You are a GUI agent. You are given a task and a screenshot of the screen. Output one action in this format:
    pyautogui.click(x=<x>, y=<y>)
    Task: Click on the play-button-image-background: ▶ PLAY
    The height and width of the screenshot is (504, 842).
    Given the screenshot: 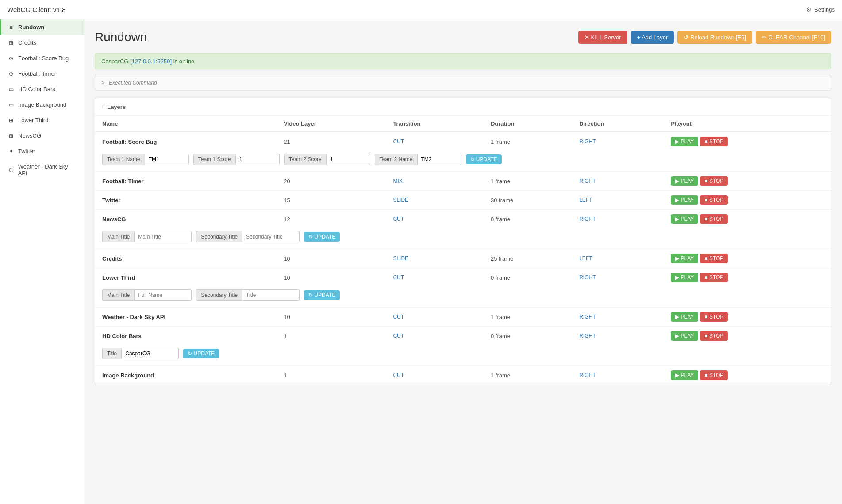 What is the action you would take?
    pyautogui.click(x=684, y=375)
    